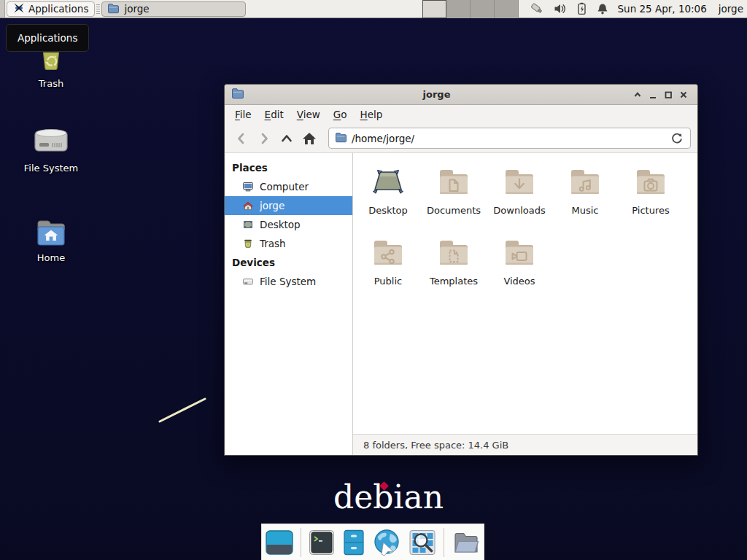 This screenshot has height=560, width=747. I want to click on window-titlebar: jorge, so click(461, 95).